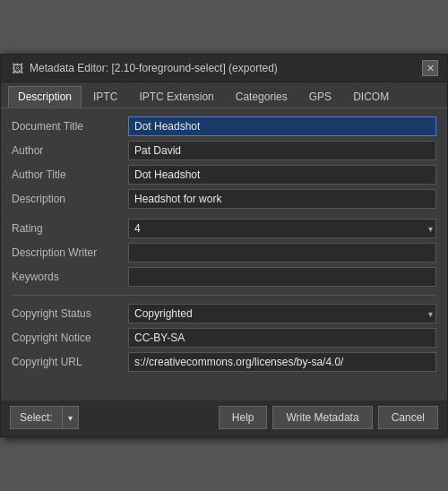 Image resolution: width=448 pixels, height=491 pixels. Describe the element at coordinates (409, 418) in the screenshot. I see `cancel-button: Cancel` at that location.